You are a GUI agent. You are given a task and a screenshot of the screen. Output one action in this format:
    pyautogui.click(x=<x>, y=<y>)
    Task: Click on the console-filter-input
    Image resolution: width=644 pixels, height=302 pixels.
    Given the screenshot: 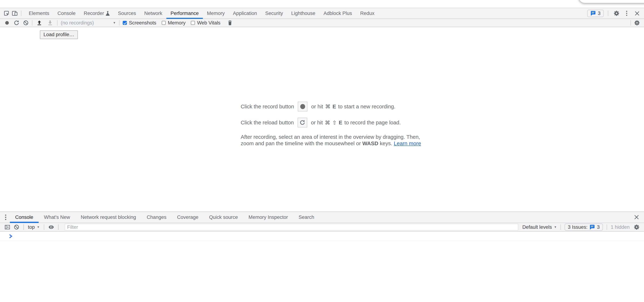 What is the action you would take?
    pyautogui.click(x=292, y=227)
    